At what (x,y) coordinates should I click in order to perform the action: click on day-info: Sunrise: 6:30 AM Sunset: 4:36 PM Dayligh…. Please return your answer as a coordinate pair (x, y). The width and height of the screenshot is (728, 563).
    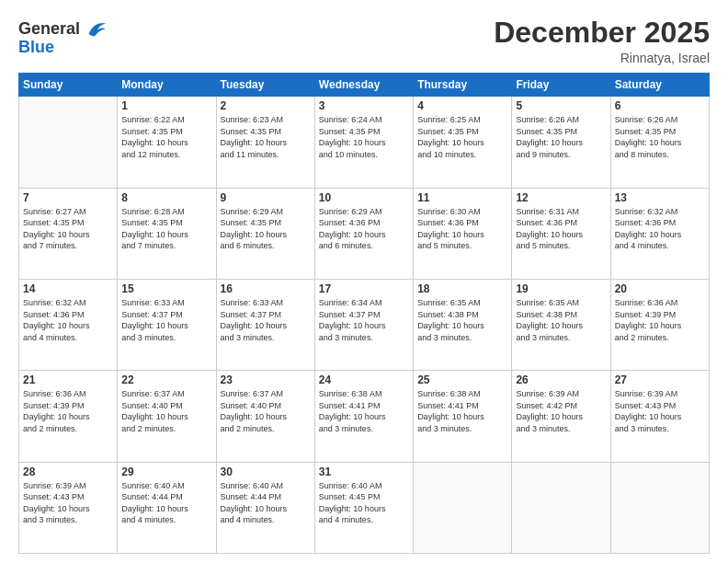
    Looking at the image, I should click on (462, 229).